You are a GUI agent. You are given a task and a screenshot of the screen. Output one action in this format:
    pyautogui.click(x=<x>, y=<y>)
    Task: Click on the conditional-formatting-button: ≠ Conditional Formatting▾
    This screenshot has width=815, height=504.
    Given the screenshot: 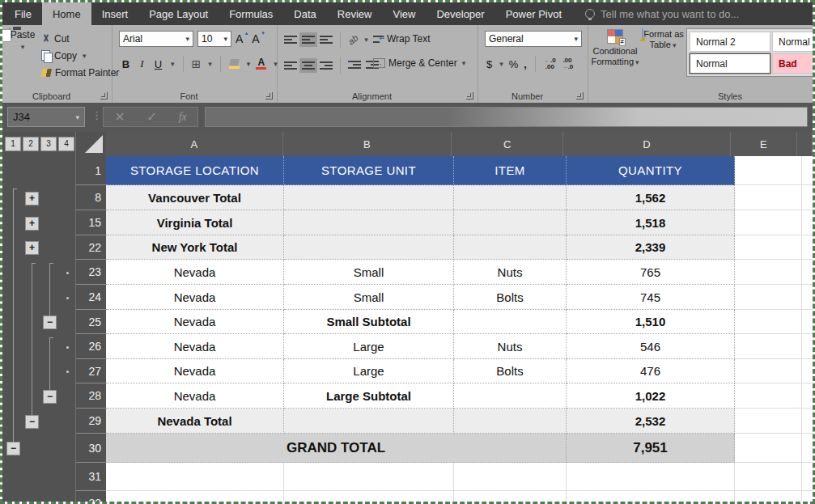 What is the action you would take?
    pyautogui.click(x=615, y=49)
    